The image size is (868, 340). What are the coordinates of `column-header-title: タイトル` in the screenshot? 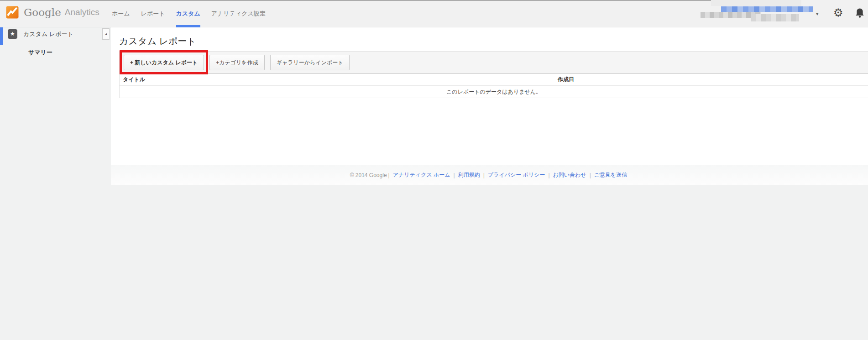 It's located at (132, 79).